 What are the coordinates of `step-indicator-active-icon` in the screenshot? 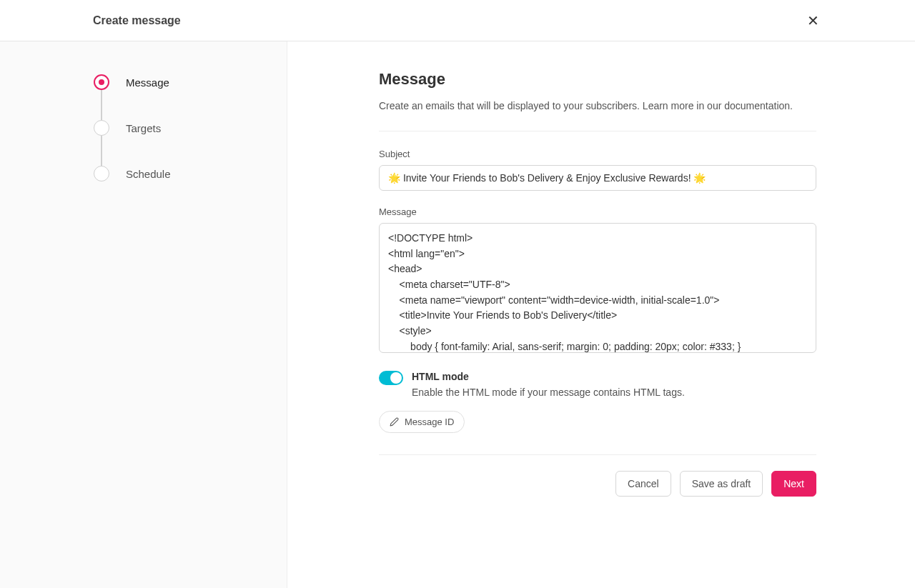 It's located at (102, 82).